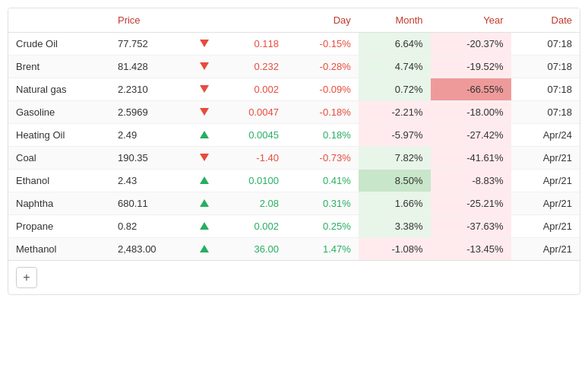 This screenshot has width=588, height=381. What do you see at coordinates (322, 135) in the screenshot?
I see `cell-day: 0.18%` at bounding box center [322, 135].